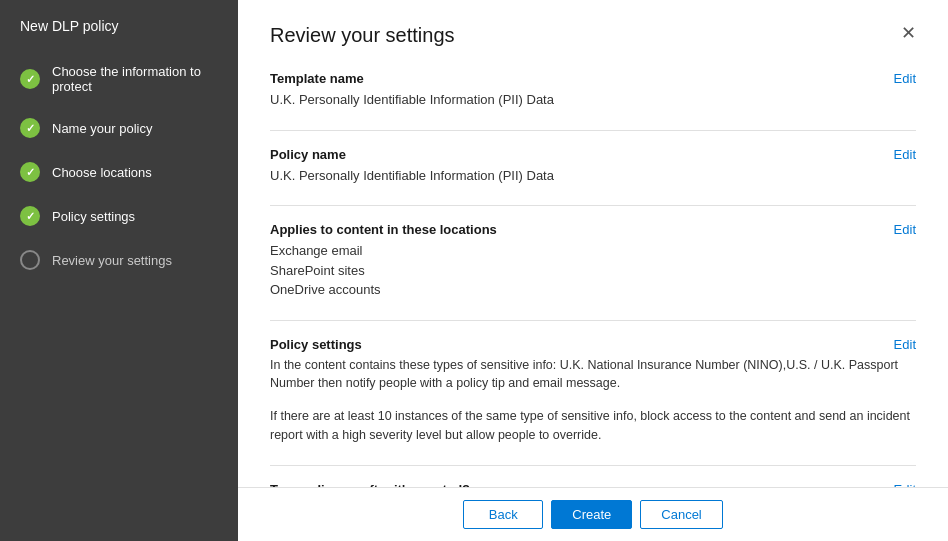 This screenshot has height=541, width=948. What do you see at coordinates (119, 128) in the screenshot?
I see `sidebar-item-name-policy: ✓ Name your policy` at bounding box center [119, 128].